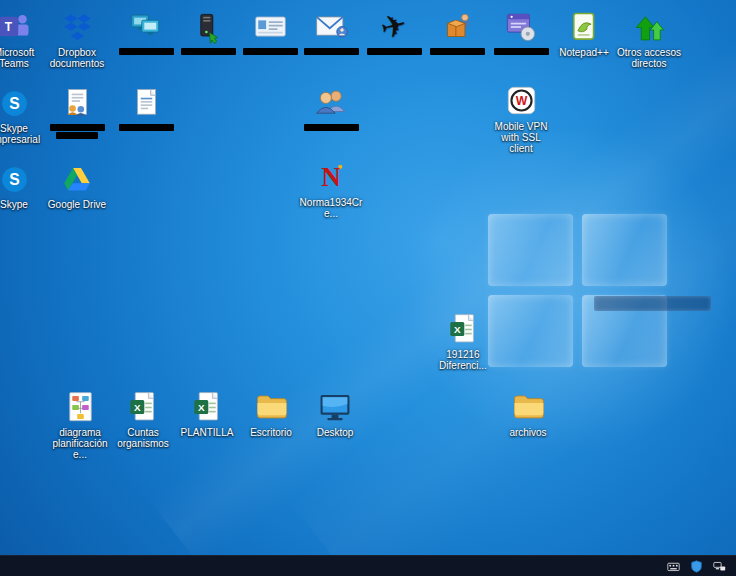 This screenshot has width=736, height=576. What do you see at coordinates (80, 405) in the screenshot?
I see `diagram-icon` at bounding box center [80, 405].